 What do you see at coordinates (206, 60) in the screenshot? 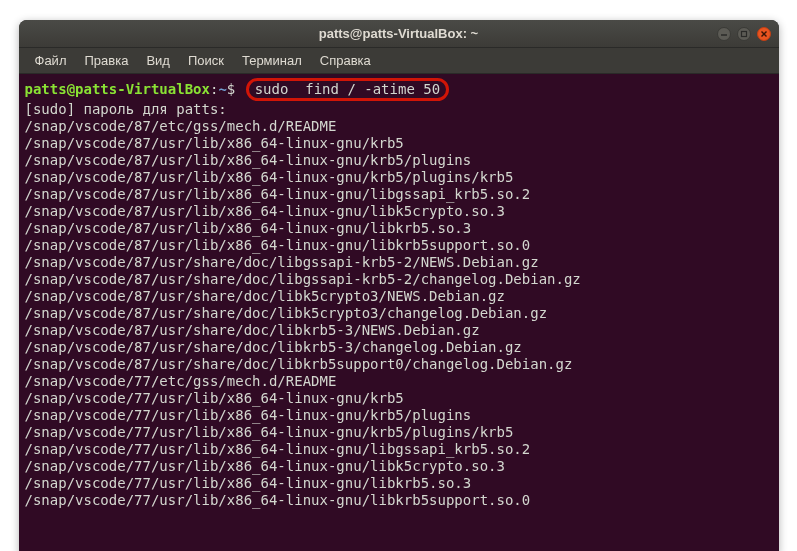
I see `menu-search: Поиск` at bounding box center [206, 60].